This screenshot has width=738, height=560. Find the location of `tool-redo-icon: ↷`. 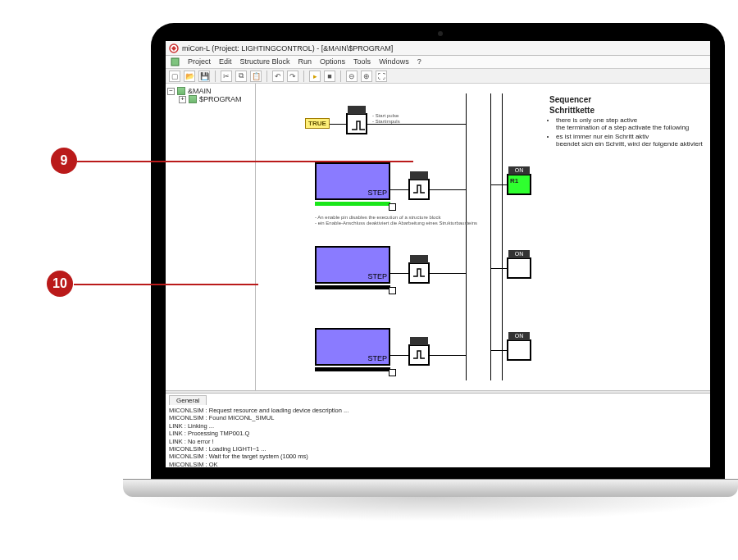

tool-redo-icon: ↷ is located at coordinates (293, 76).